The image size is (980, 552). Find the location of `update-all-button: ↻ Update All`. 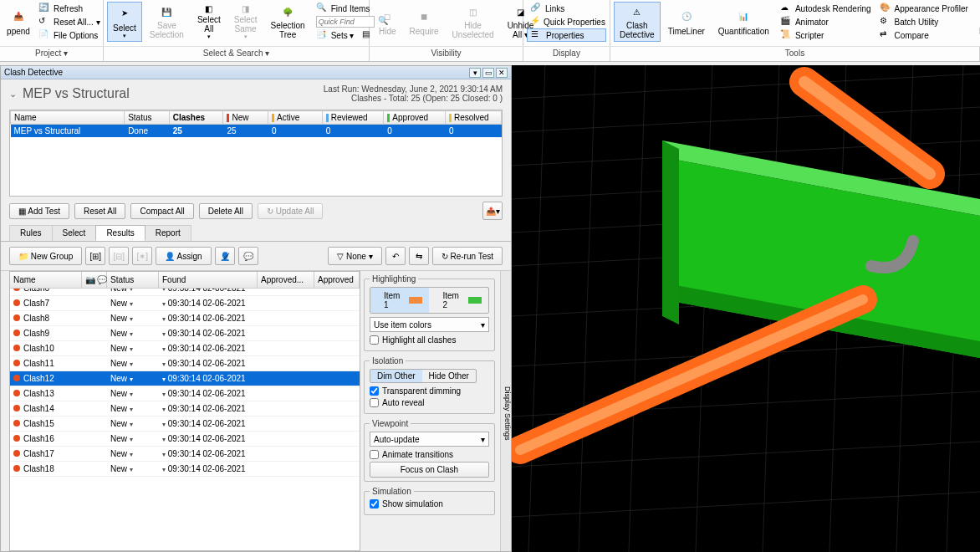

update-all-button: ↻ Update All is located at coordinates (290, 211).